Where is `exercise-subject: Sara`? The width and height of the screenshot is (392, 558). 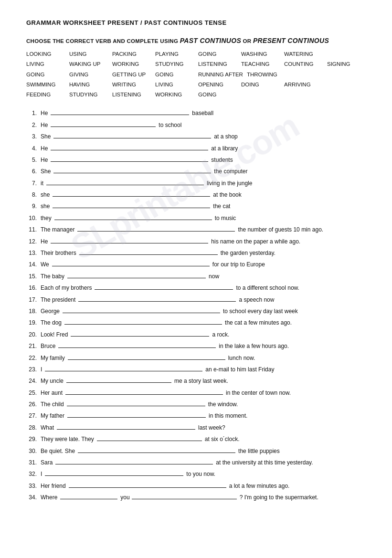
exercise-subject: Sara is located at coordinates (47, 463).